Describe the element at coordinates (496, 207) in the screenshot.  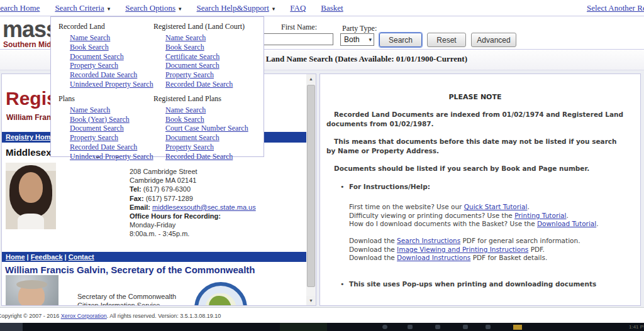
I see `inline-link-quick-start-tutorial: Quick Start Tutorial` at that location.